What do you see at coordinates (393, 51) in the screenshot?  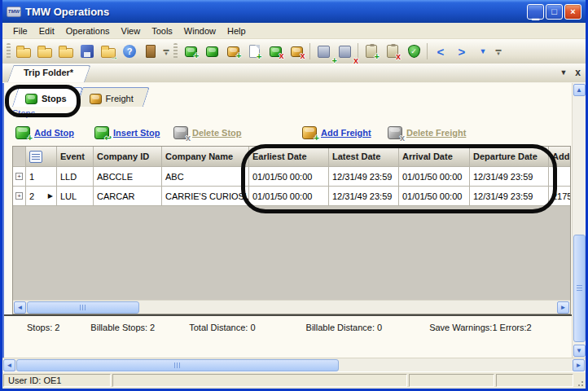 I see `clipboard-delete-button: x` at bounding box center [393, 51].